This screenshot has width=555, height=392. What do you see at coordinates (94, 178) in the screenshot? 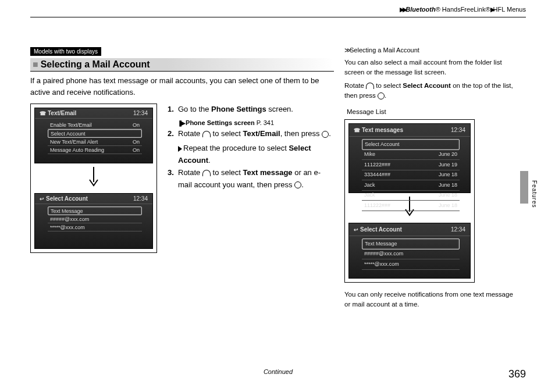
I see `down-arrow-icon` at bounding box center [94, 178].